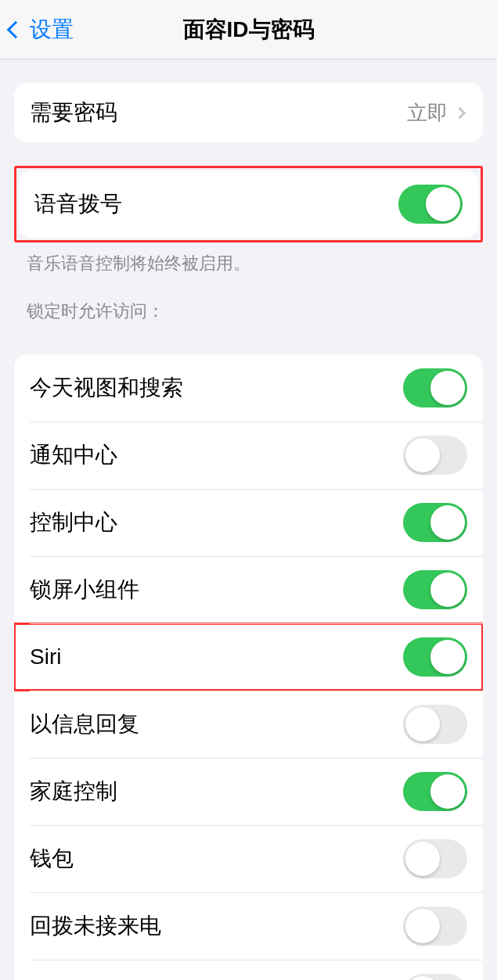 This screenshot has width=497, height=980. I want to click on notification-center-toggle, so click(435, 455).